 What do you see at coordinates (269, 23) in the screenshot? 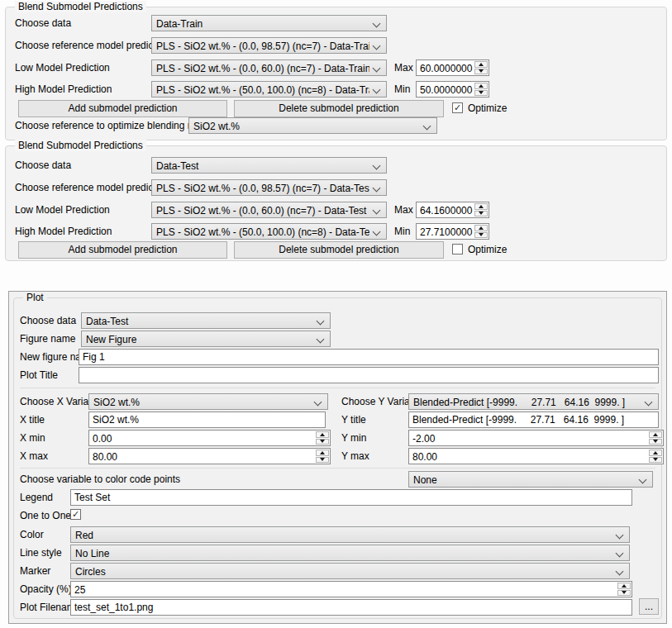
I see `choose-data-select: Data-Train` at bounding box center [269, 23].